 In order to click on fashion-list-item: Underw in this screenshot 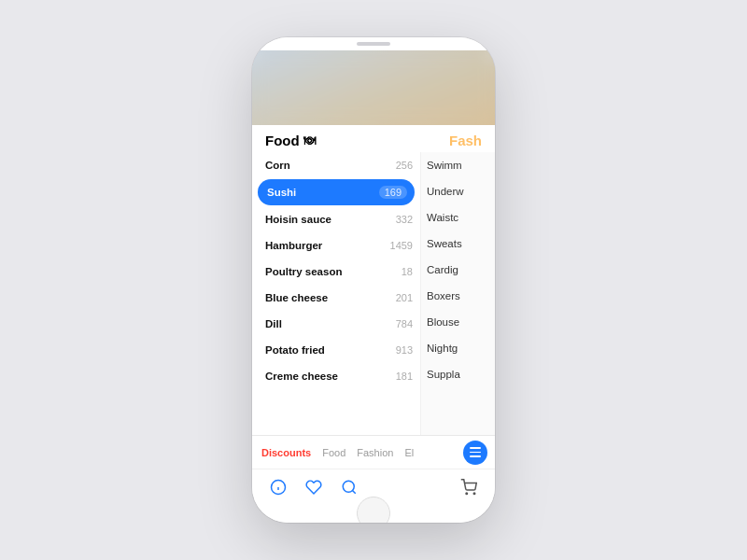, I will do `click(458, 191)`.